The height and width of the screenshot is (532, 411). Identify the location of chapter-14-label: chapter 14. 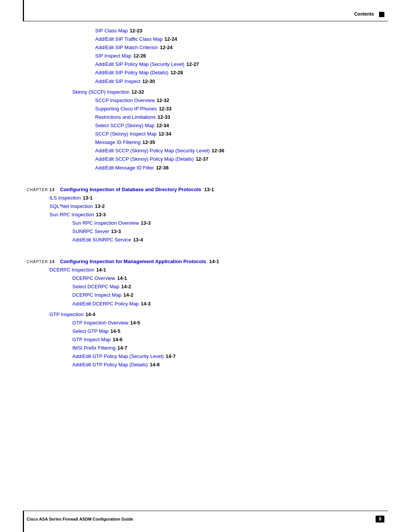
(42, 262).